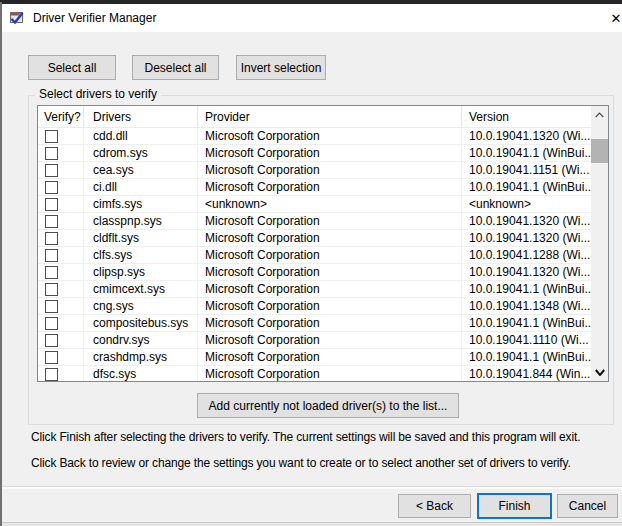  Describe the element at coordinates (535, 170) in the screenshot. I see `driver-version: 10.0.19041.1151 (Wi...` at that location.